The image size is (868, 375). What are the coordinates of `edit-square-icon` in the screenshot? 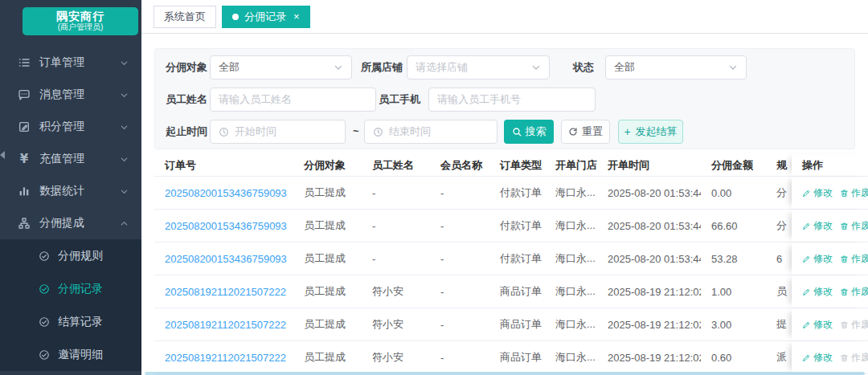 It's located at (24, 127).